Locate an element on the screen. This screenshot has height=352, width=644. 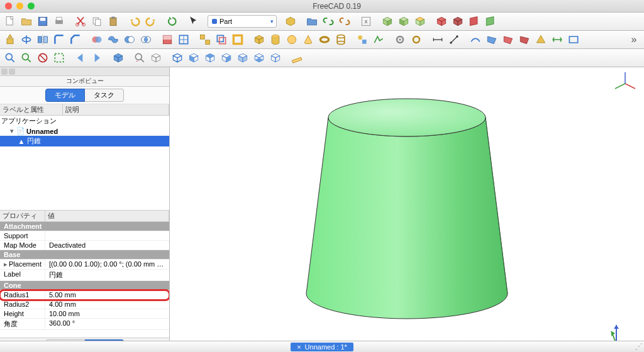
union-icon is located at coordinates (113, 40).